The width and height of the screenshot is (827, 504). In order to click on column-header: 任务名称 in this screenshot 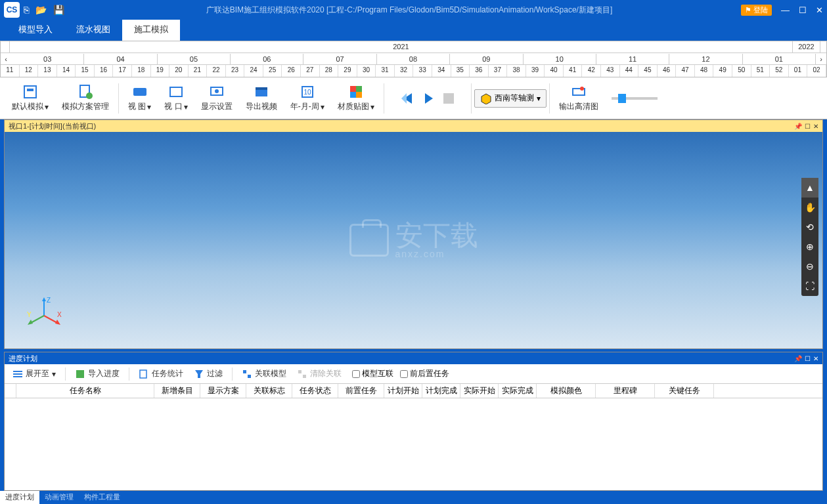, I will do `click(85, 391)`.